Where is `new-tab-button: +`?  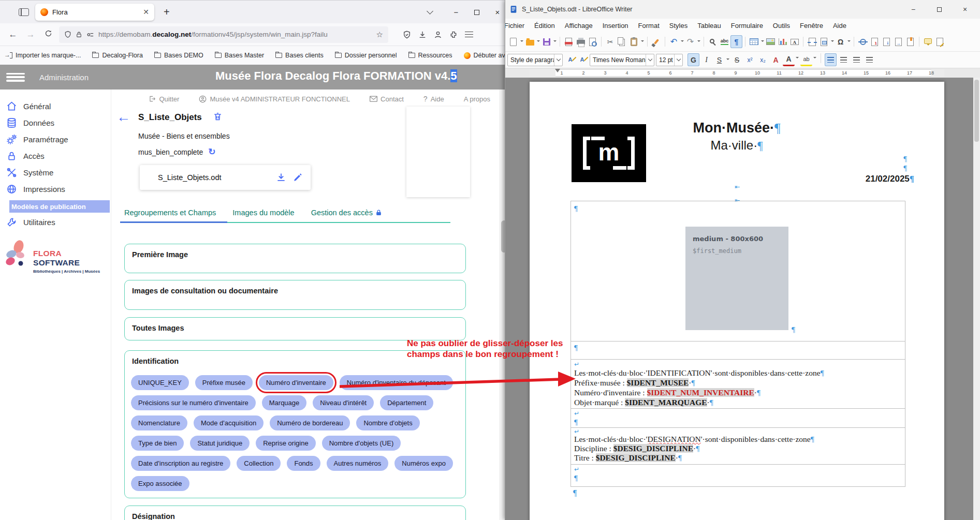
new-tab-button: + is located at coordinates (167, 12).